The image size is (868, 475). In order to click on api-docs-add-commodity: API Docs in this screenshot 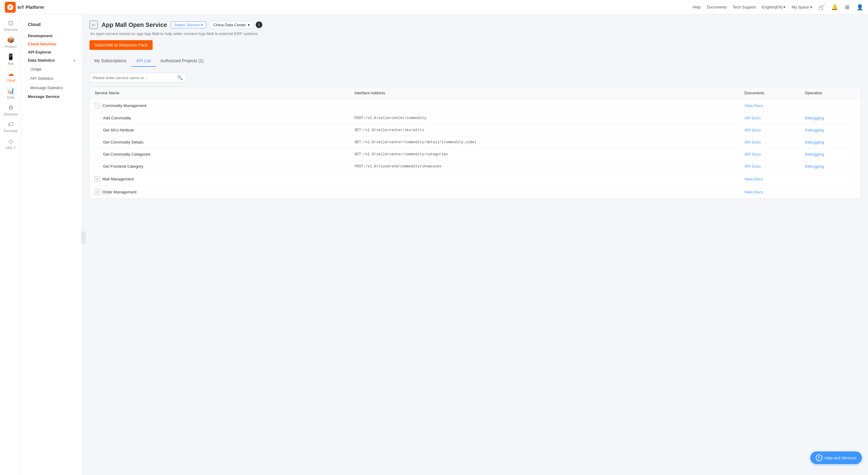, I will do `click(770, 118)`.